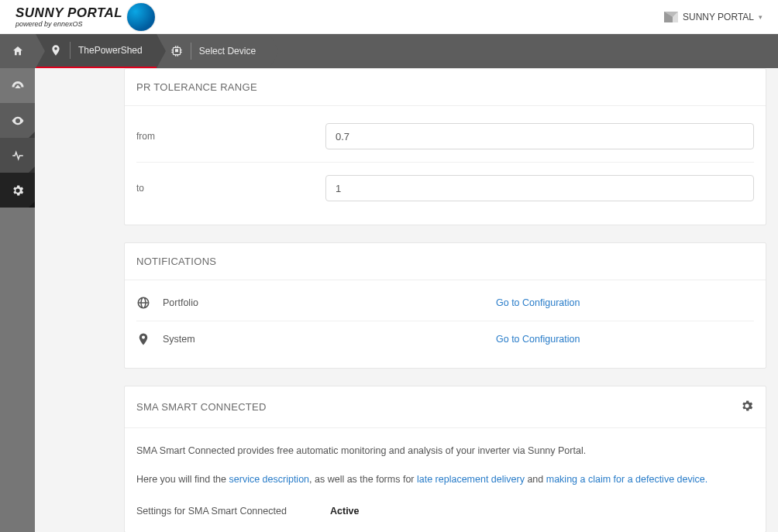  I want to click on smart-text-part-b: , as well as the forms for, so click(363, 479).